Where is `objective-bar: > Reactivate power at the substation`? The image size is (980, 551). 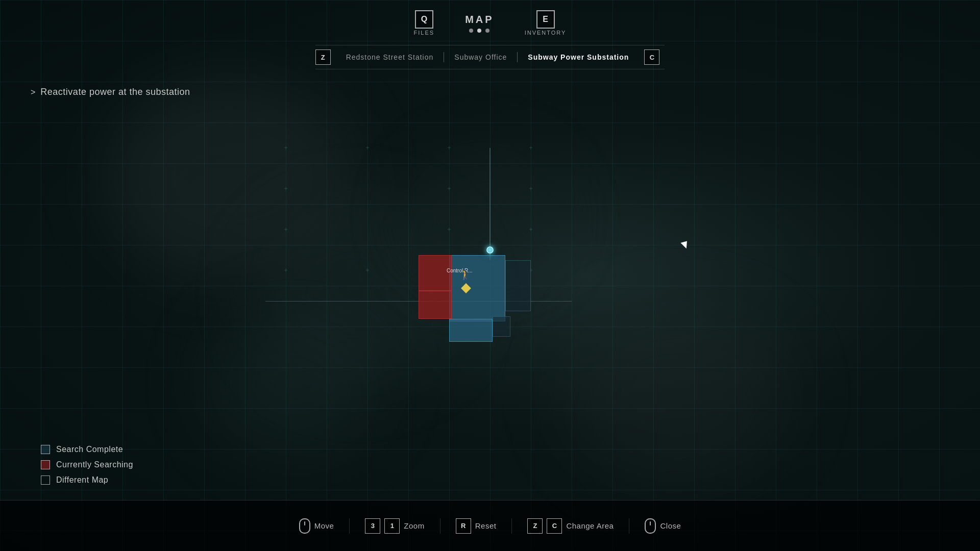 objective-bar: > Reactivate power at the substation is located at coordinates (110, 92).